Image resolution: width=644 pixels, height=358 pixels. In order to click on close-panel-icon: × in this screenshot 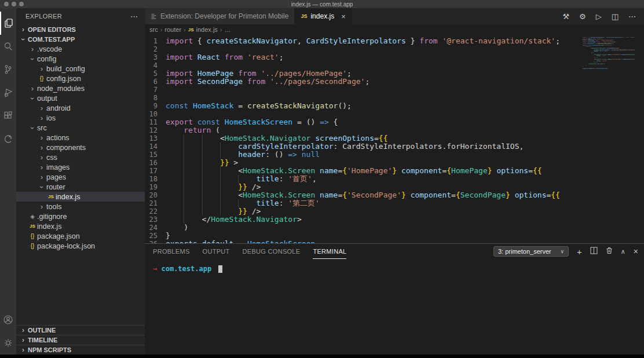, I will do `click(636, 251)`.